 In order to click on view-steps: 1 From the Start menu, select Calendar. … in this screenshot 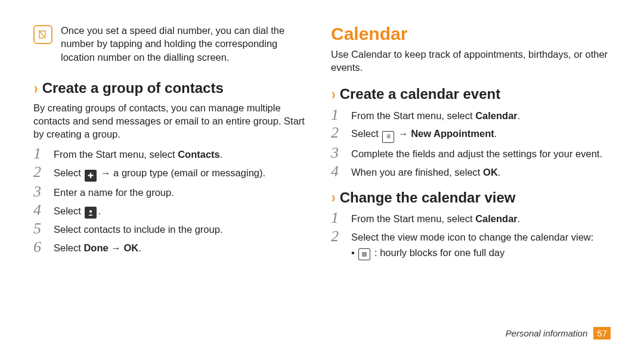, I will do `click(471, 228)`.